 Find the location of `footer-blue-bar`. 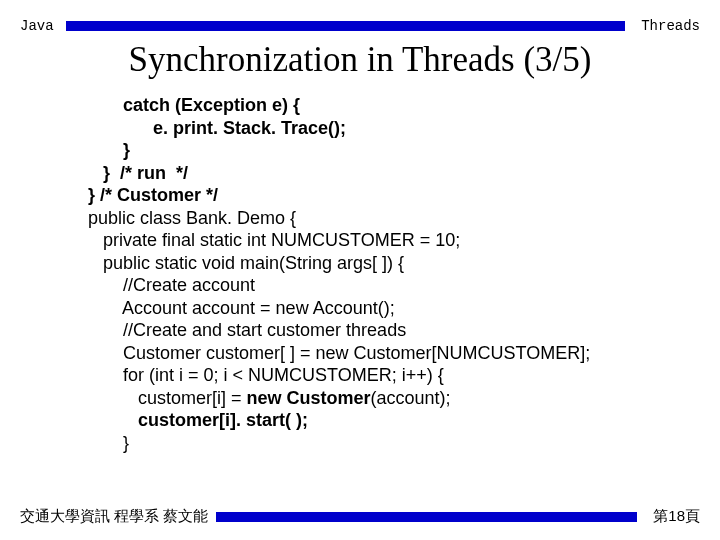

footer-blue-bar is located at coordinates (426, 517).